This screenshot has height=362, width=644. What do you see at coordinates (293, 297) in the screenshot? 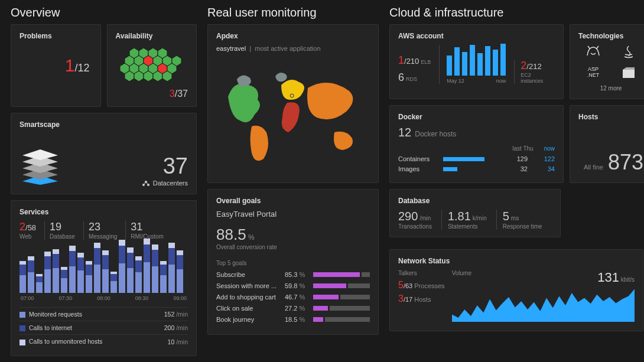
I see `goal-row: Add to shopping cart46.7 %` at bounding box center [293, 297].